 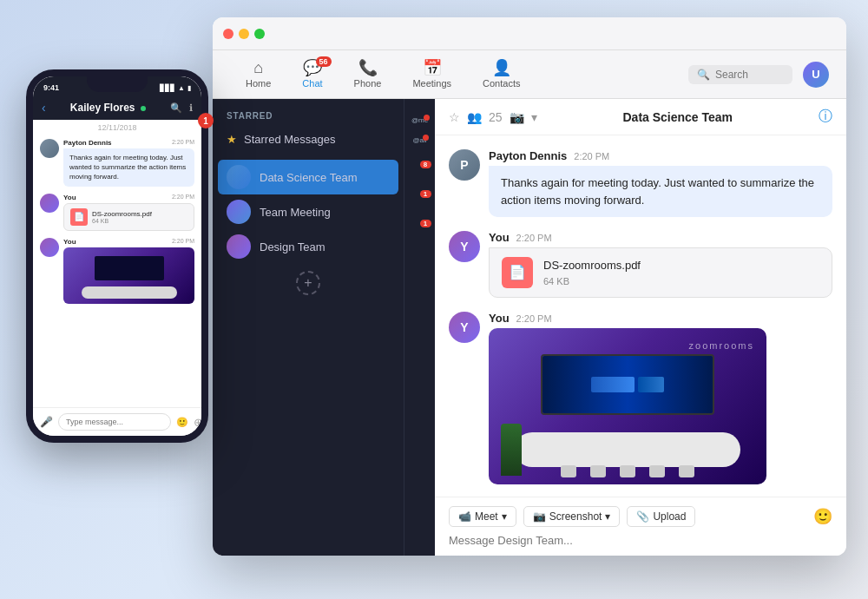 What do you see at coordinates (244, 34) in the screenshot?
I see `minimize-button` at bounding box center [244, 34].